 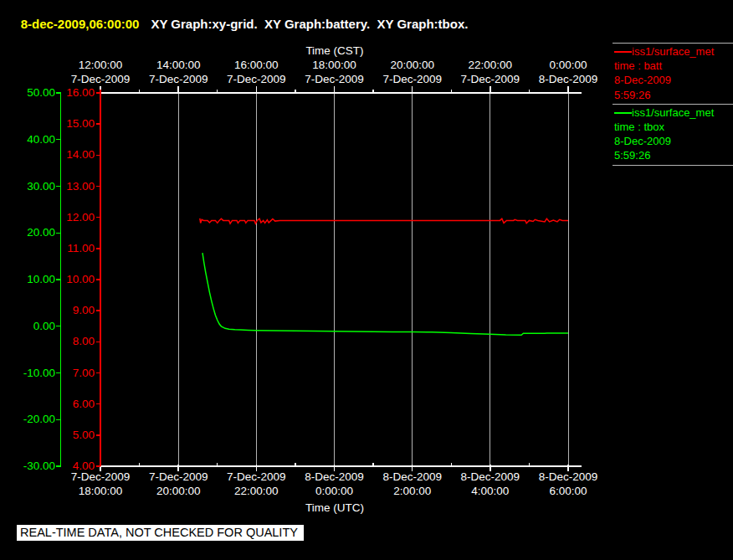 What do you see at coordinates (385, 294) in the screenshot?
I see `series-line-tbox` at bounding box center [385, 294].